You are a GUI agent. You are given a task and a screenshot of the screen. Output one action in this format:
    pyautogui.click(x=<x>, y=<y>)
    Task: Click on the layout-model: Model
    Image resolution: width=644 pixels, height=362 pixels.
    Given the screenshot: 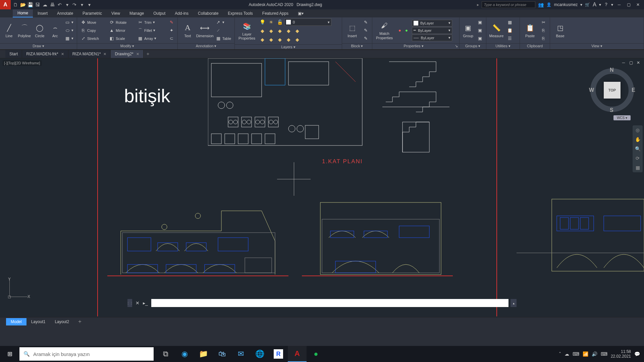 What is the action you would take?
    pyautogui.click(x=16, y=322)
    